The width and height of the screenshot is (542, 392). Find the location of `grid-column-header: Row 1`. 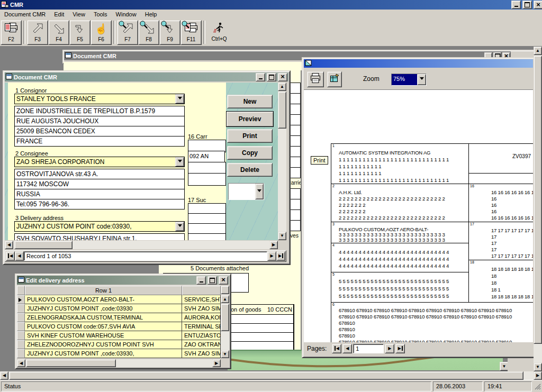

grid-column-header: Row 1 is located at coordinates (104, 290).